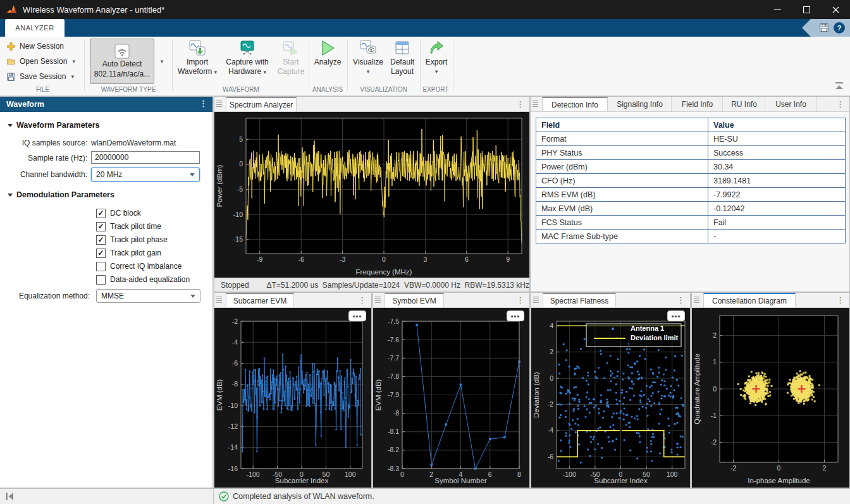  I want to click on svg-text: Frequency (MHz), so click(385, 272).